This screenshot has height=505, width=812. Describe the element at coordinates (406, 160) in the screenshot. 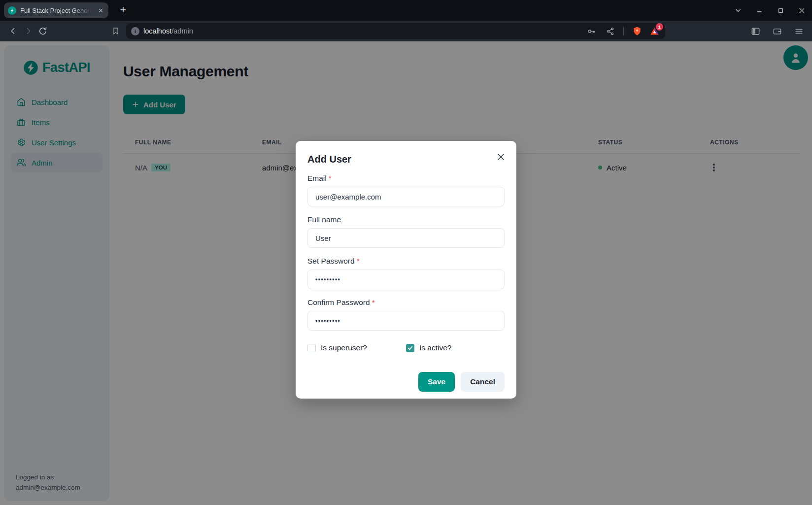

I see `modal-title: Add User` at that location.